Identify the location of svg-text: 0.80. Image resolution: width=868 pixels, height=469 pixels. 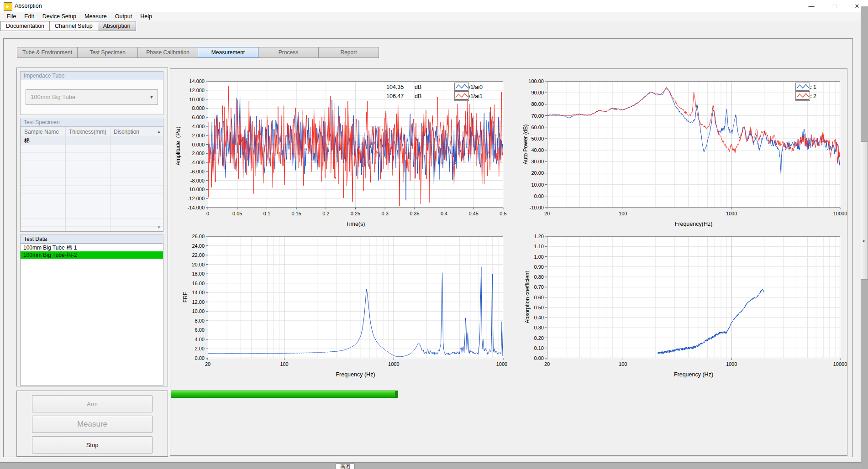
(539, 277).